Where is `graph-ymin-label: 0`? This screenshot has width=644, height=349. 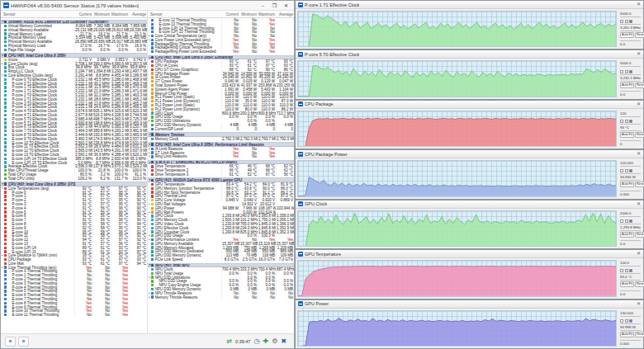
graph-ymin-label: 0 is located at coordinates (631, 144).